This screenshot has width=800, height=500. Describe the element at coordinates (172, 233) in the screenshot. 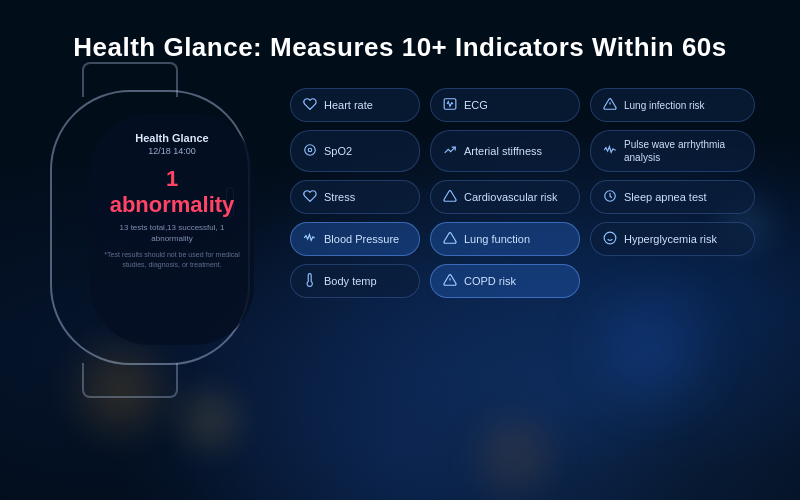

I see `watch-test-summary: 13 tests total,13 successful, 1 abnormal…` at that location.